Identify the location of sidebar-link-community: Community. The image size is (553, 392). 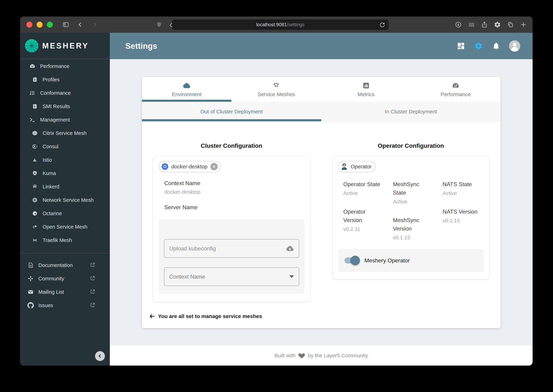
(65, 279).